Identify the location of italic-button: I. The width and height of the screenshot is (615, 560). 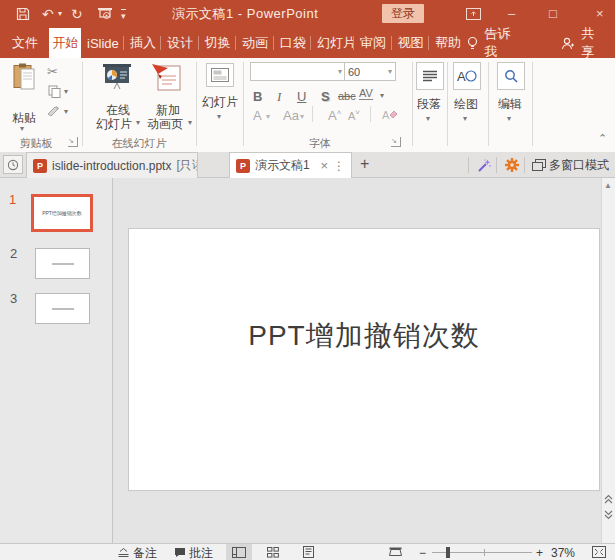
(279, 97).